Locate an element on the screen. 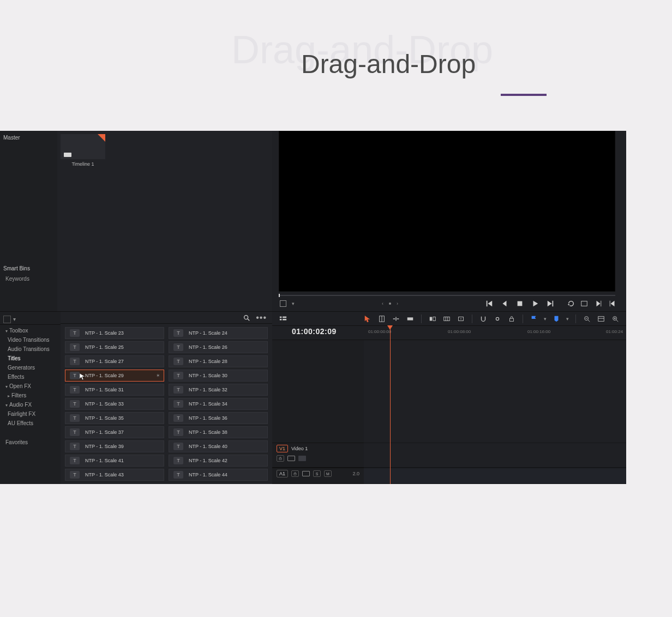  smart-bin-keywords: Keywords is located at coordinates (28, 279).